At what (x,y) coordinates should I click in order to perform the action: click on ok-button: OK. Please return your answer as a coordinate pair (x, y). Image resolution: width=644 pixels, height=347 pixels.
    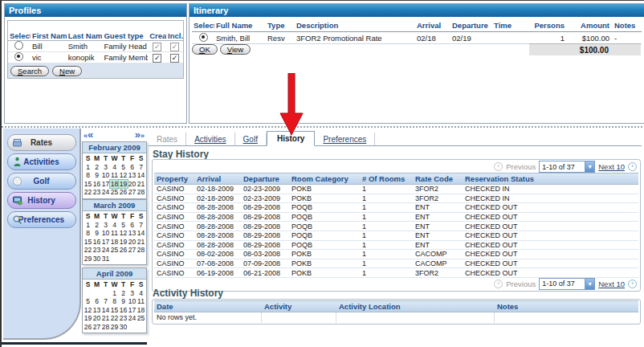
    Looking at the image, I should click on (205, 50).